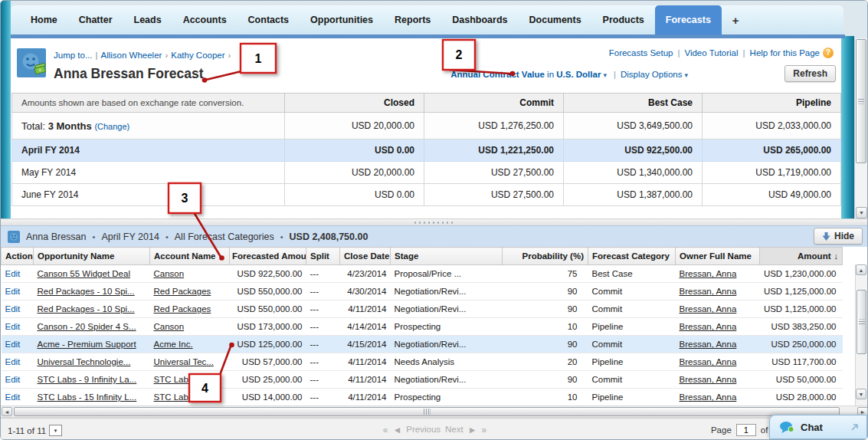  I want to click on jump-to-link: Jump to..., so click(74, 55).